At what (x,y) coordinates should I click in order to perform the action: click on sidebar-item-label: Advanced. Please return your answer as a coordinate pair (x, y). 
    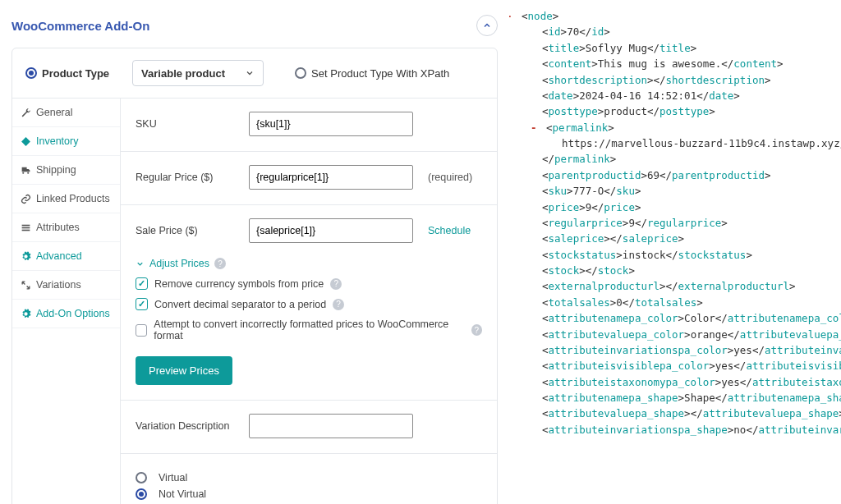
    Looking at the image, I should click on (59, 256).